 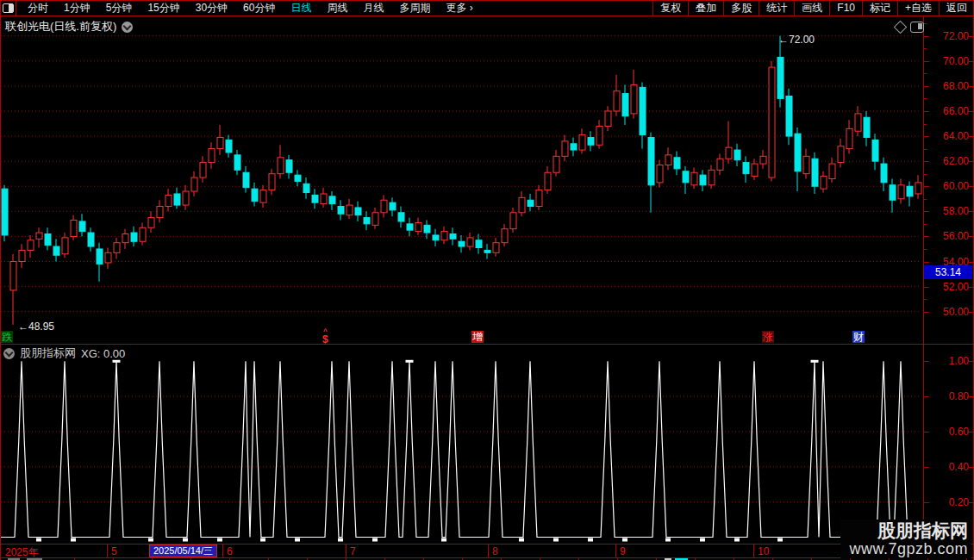 What do you see at coordinates (301, 9) in the screenshot?
I see `timeframe-item: 日线` at bounding box center [301, 9].